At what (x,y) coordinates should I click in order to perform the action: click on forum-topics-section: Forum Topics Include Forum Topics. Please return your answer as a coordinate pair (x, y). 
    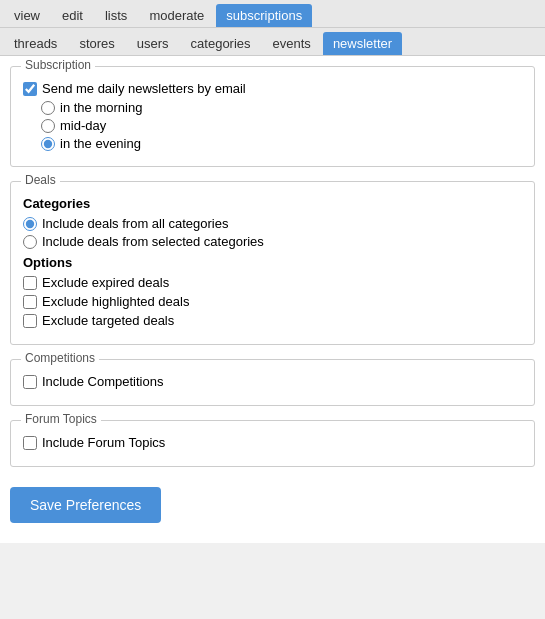
    Looking at the image, I should click on (272, 444).